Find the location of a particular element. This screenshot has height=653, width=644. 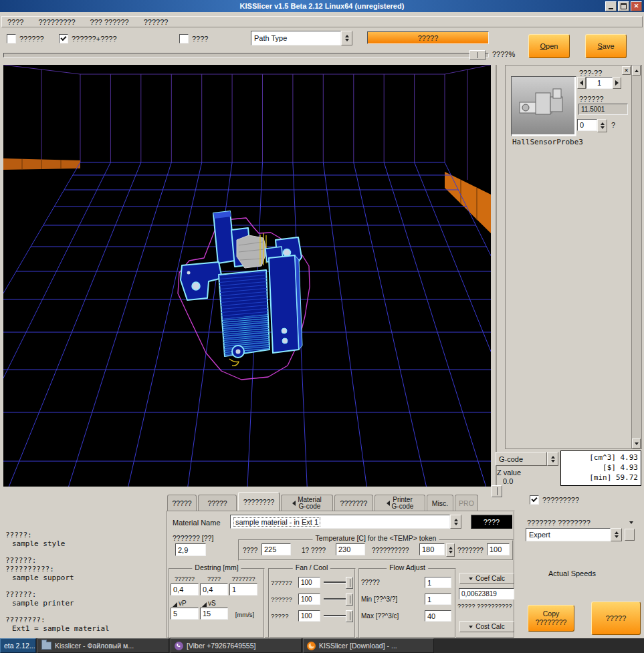

gcode-mode-select: G-code is located at coordinates (527, 459).